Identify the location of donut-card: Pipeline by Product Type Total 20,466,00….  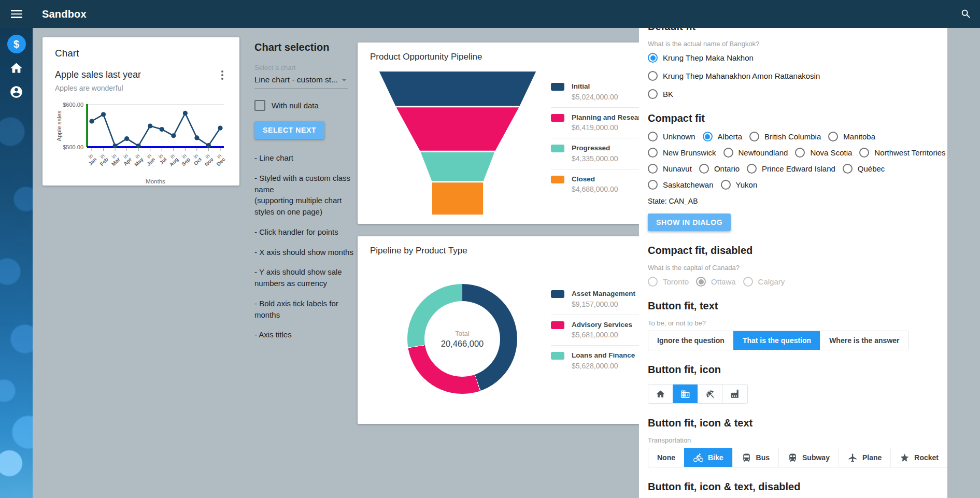
(509, 330).